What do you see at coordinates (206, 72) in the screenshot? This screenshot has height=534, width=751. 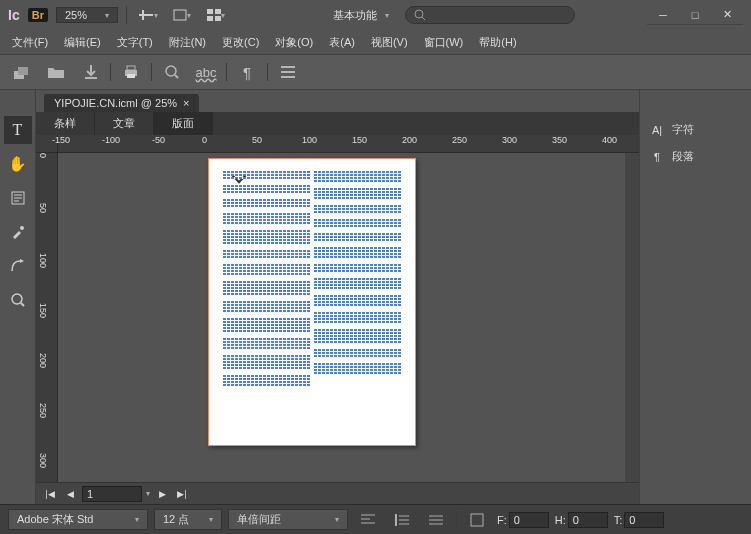 I see `spellcheck-icon: abc` at bounding box center [206, 72].